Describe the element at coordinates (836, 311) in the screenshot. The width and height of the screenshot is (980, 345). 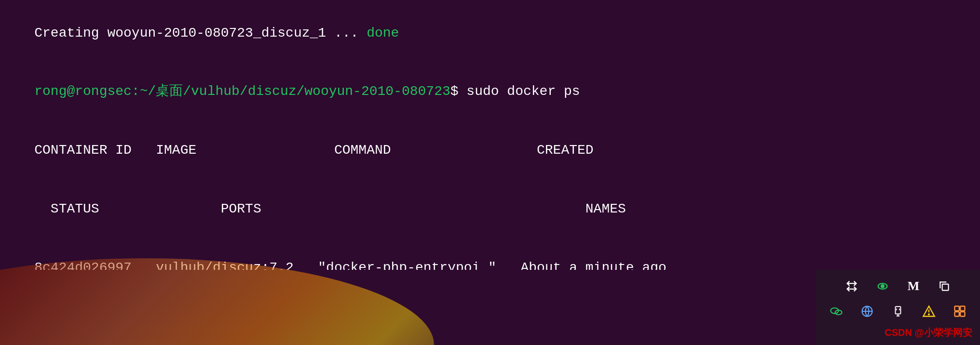
I see `wechat-icon` at that location.